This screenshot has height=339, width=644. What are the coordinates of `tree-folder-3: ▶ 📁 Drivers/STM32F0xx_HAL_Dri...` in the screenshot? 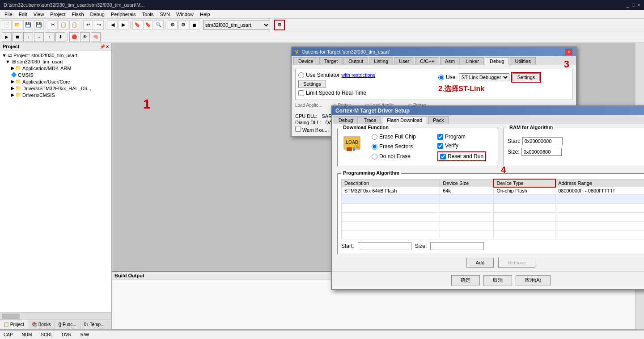 It's located at (55, 88).